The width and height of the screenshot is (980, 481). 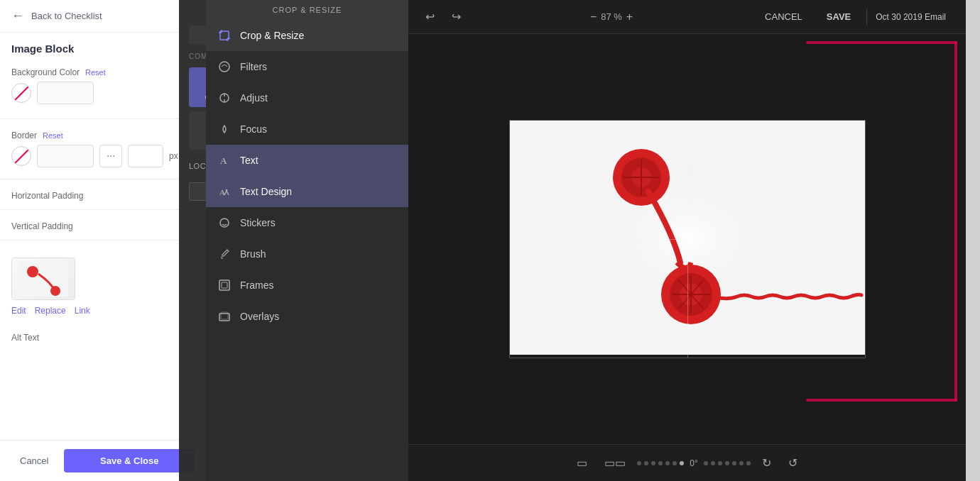 I want to click on filters-icon, so click(x=224, y=67).